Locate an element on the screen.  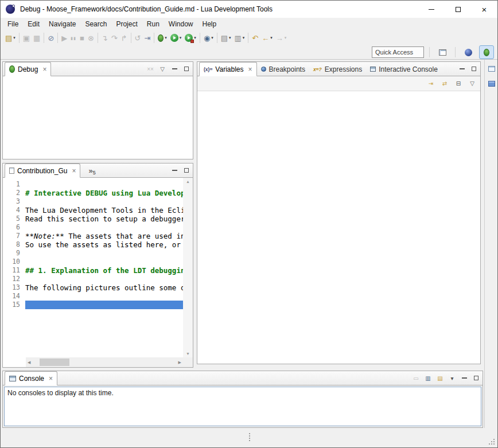
tab-variables: (x)= Variables × is located at coordinates (228, 69).